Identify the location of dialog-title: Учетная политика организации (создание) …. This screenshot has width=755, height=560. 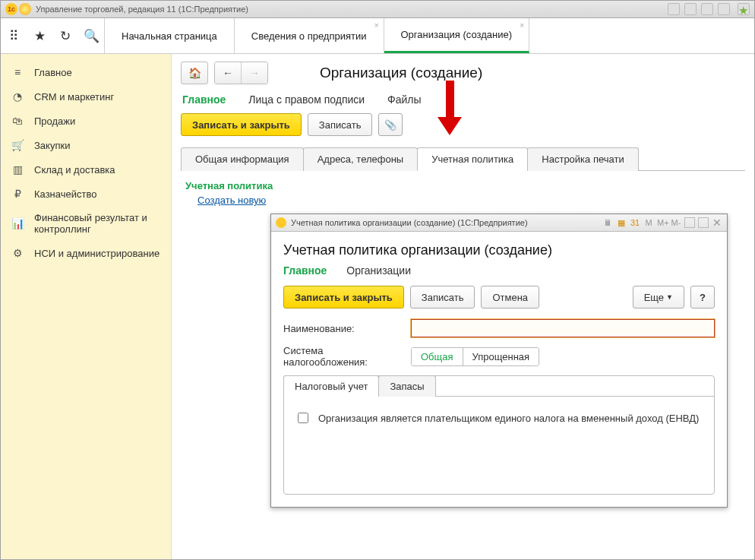
(409, 223).